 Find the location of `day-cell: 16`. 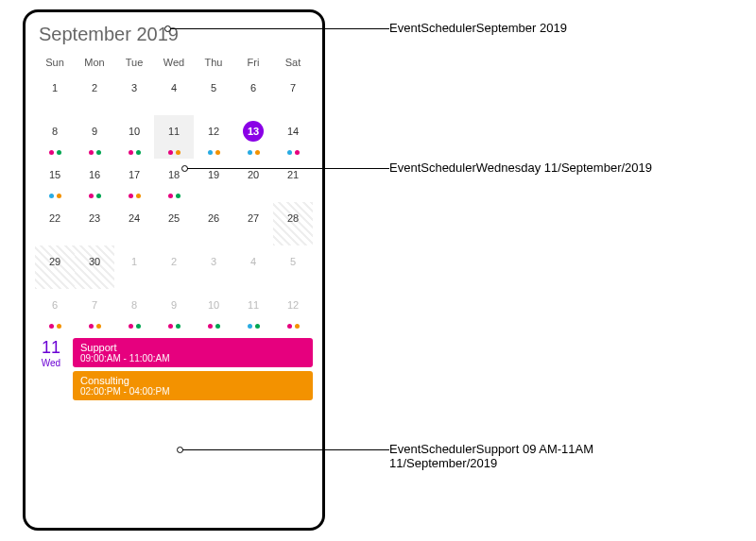

day-cell: 16 is located at coordinates (94, 180).